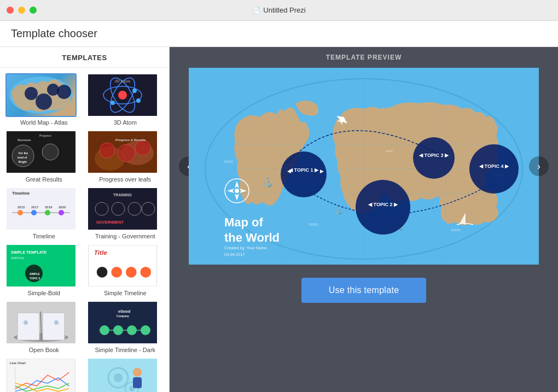 Image resolution: width=558 pixels, height=392 pixels. What do you see at coordinates (304, 170) in the screenshot?
I see `svg-text: ◀ TOPIC 1 ▶` at bounding box center [304, 170].